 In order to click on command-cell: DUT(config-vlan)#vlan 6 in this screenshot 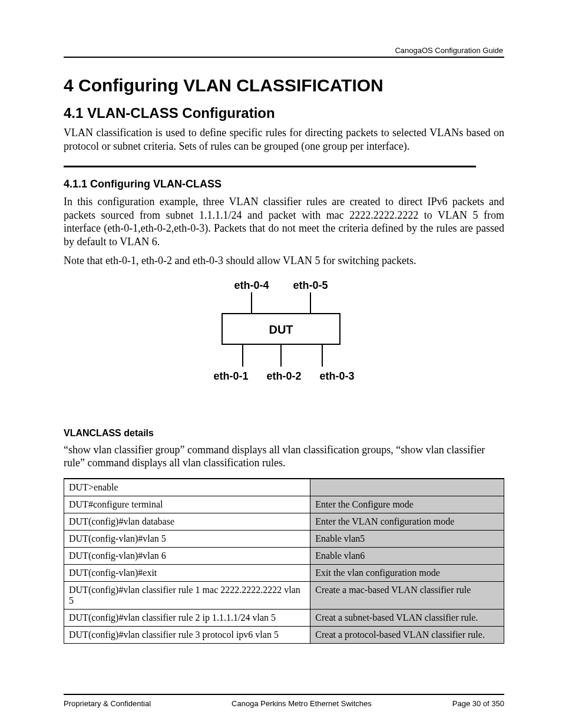, I will do `click(187, 555)`.